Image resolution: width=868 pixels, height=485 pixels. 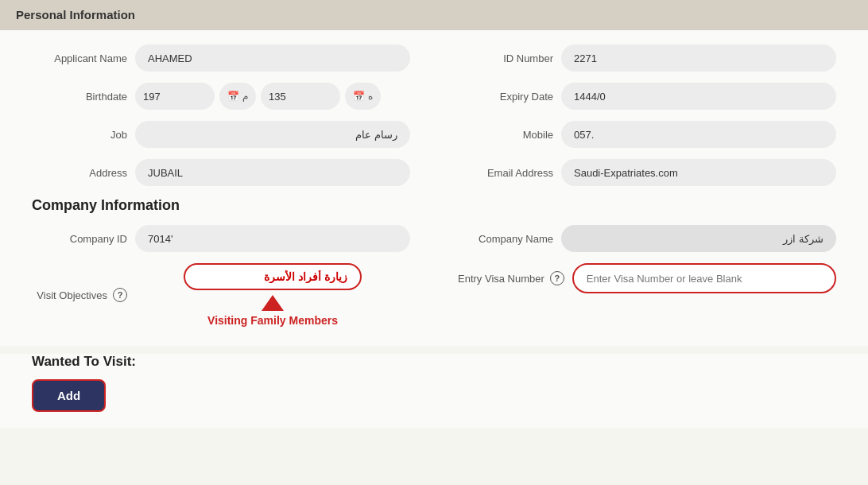 What do you see at coordinates (79, 295) in the screenshot?
I see `visit-objectives-label-wrapper: Visit Objectives ?` at bounding box center [79, 295].